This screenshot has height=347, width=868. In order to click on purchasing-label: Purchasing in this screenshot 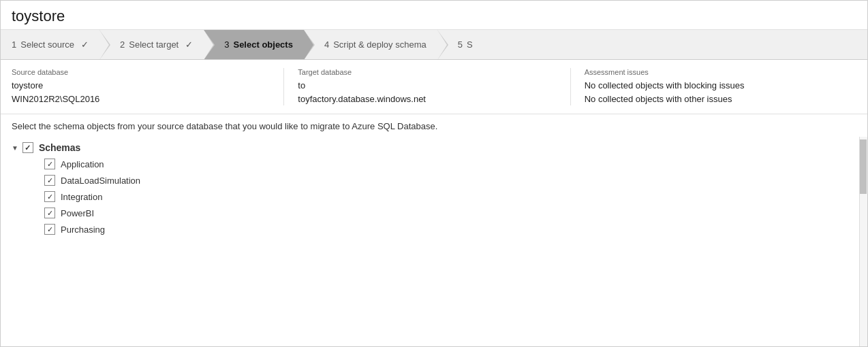, I will do `click(83, 230)`.